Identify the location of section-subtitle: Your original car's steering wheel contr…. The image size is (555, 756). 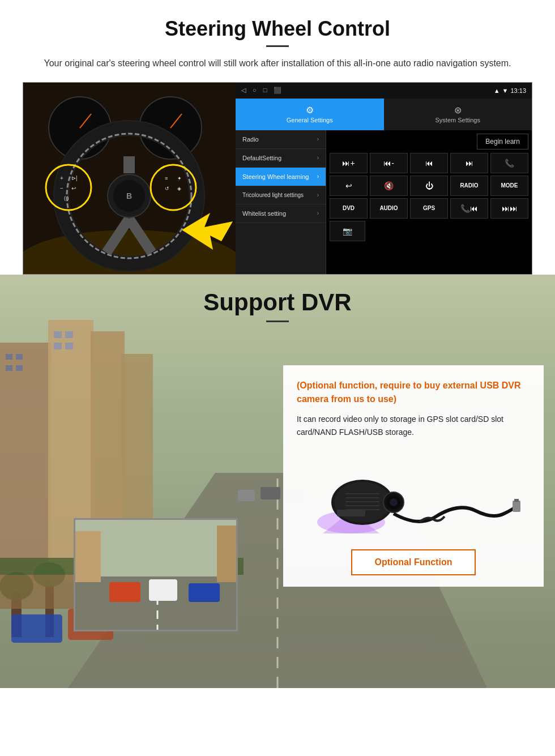
(278, 63).